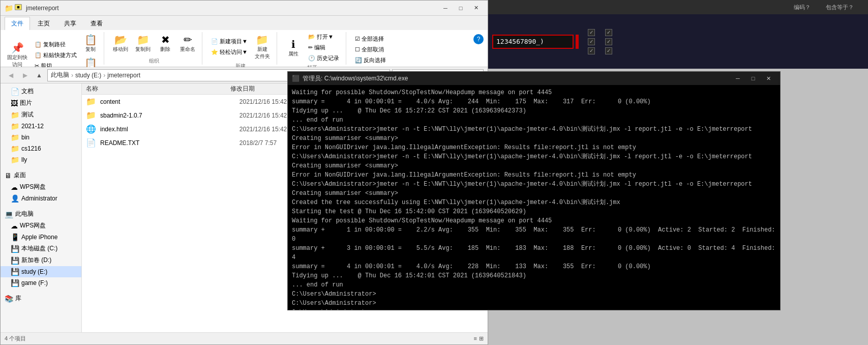  Describe the element at coordinates (41, 283) in the screenshot. I see `sidebar-item-drive-f: 💾 game (F:)` at that location.